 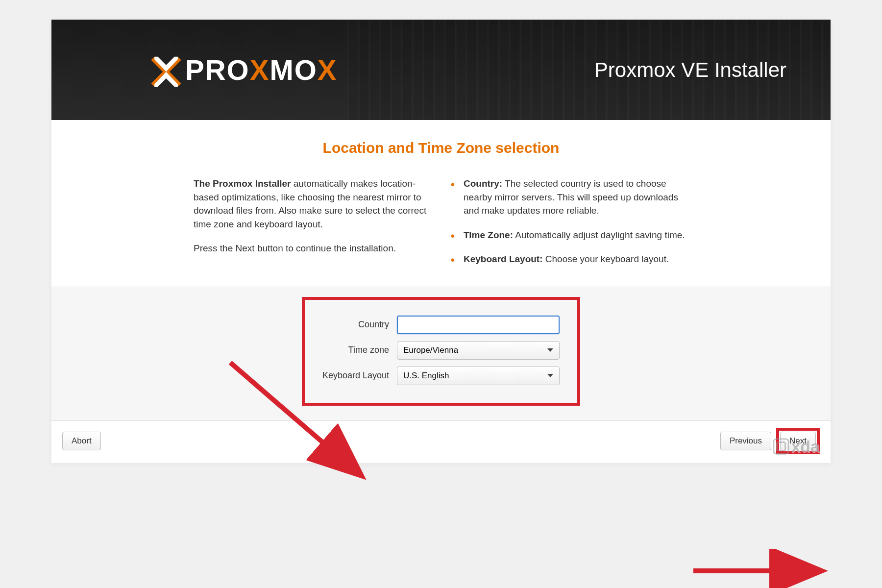 What do you see at coordinates (313, 248) in the screenshot?
I see `intro-paragraph-2: Press the Next button to continue the in…` at bounding box center [313, 248].